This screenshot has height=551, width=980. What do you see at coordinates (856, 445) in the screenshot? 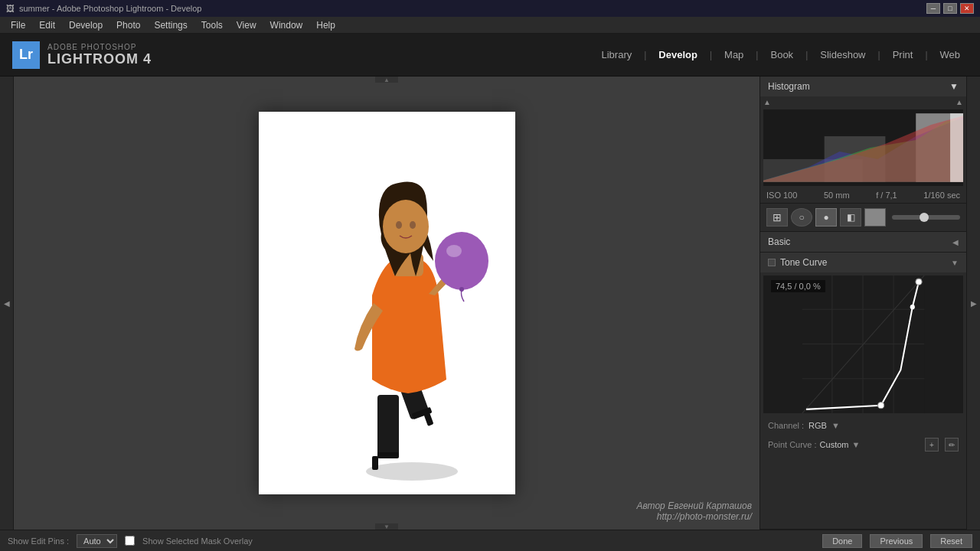
I see `point-curve-dropdown-icon: ▼` at bounding box center [856, 445].